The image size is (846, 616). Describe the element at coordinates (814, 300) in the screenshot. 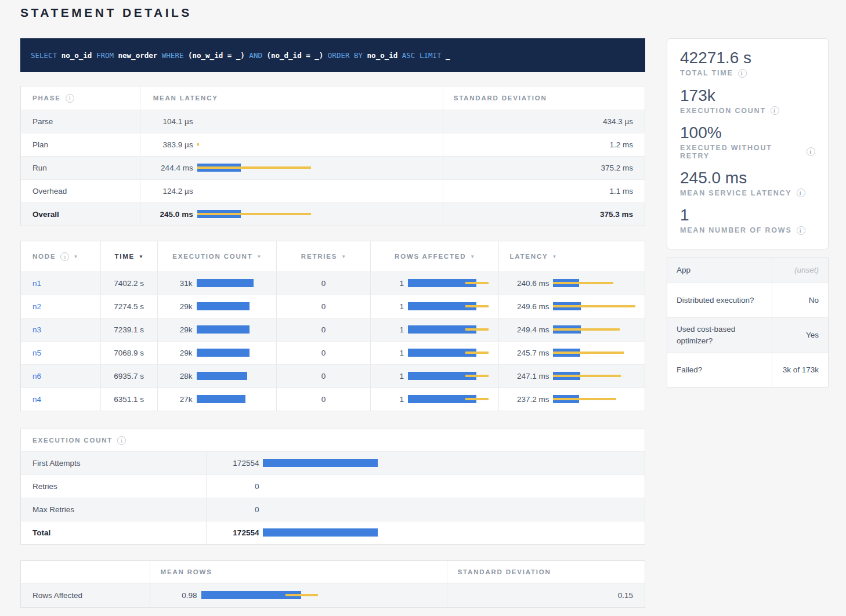

I see `attribute-value: No` at that location.